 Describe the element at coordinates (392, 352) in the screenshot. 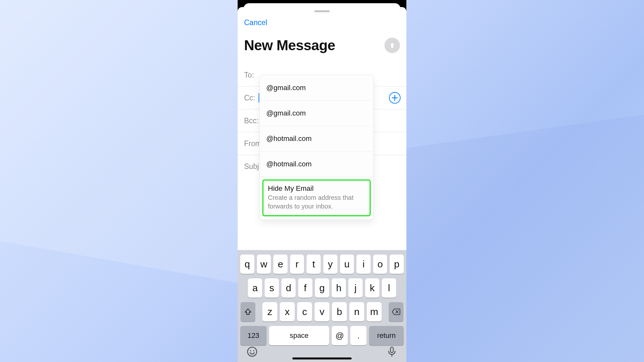

I see `microphone-icon` at that location.